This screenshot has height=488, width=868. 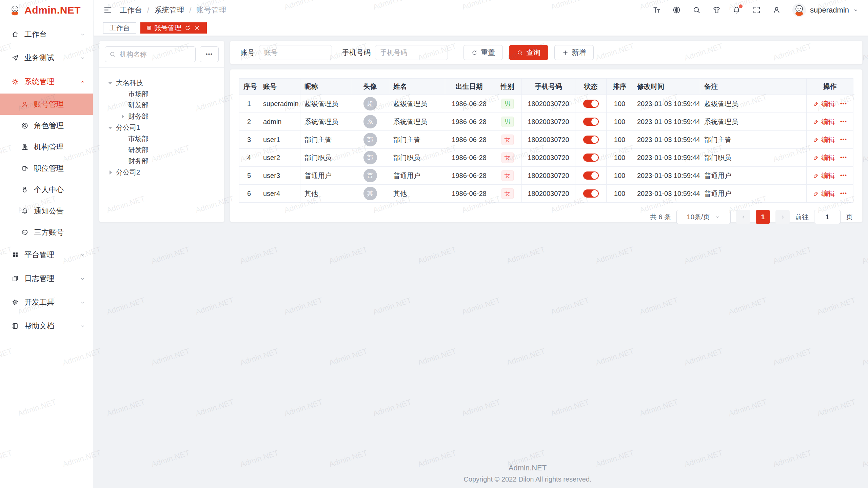 What do you see at coordinates (209, 54) in the screenshot?
I see `org-more-button: •••` at bounding box center [209, 54].